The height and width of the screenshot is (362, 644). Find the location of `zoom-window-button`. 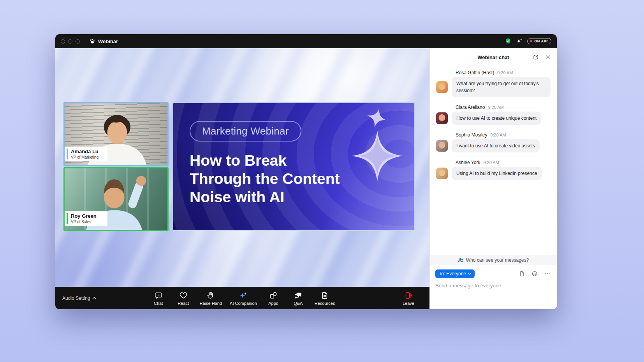

zoom-window-button is located at coordinates (78, 41).